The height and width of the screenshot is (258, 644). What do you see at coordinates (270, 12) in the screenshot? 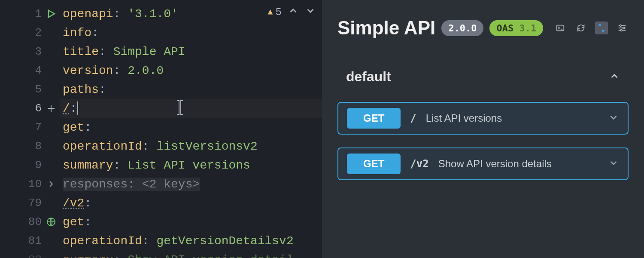
I see `warning-icon: ▲` at bounding box center [270, 12].